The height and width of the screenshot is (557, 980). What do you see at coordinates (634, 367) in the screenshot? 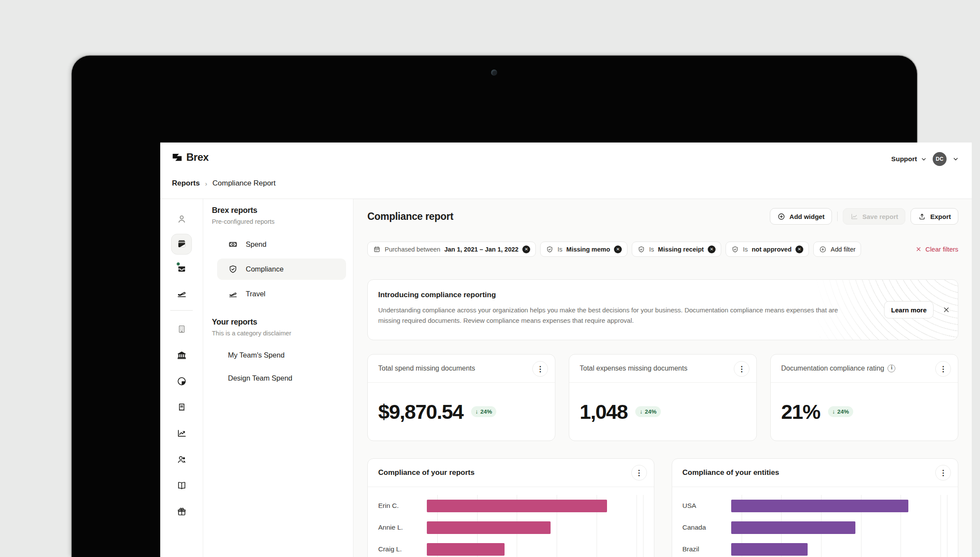
I see `stat-title: Total expenses missing documents` at bounding box center [634, 367].